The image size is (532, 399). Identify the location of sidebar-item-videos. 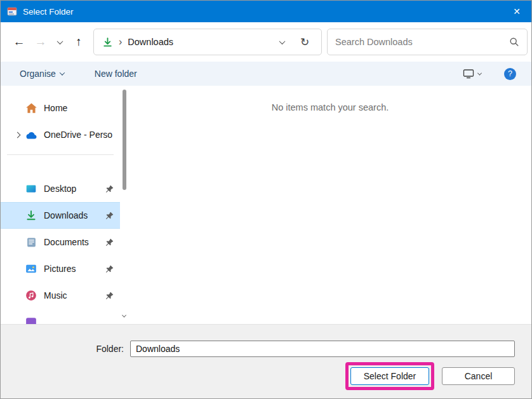
(60, 316).